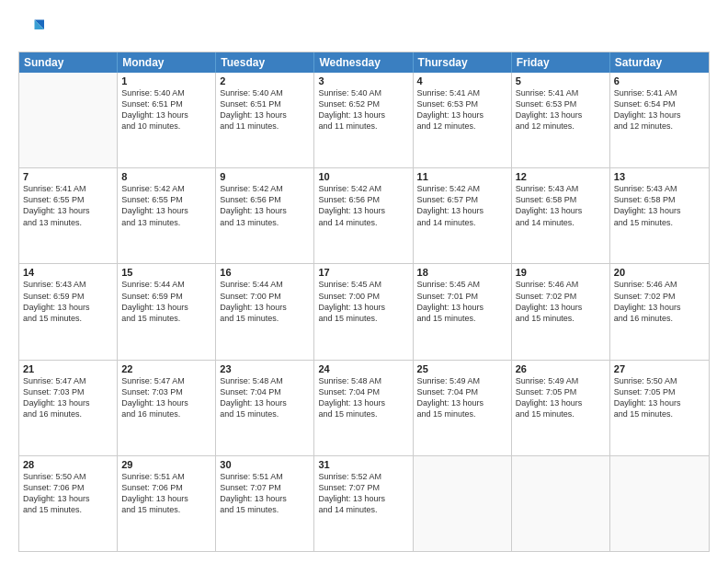 The height and width of the screenshot is (563, 728). Describe the element at coordinates (660, 272) in the screenshot. I see `day-number: 20` at that location.